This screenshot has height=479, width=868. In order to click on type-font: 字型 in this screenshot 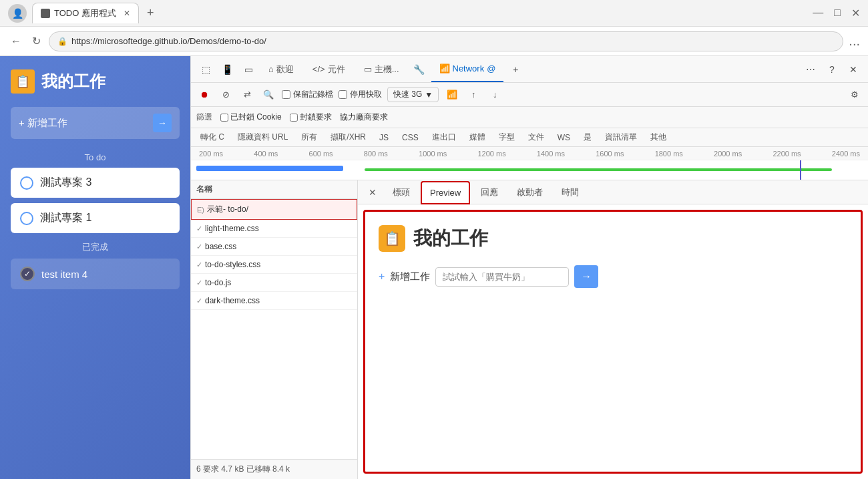, I will do `click(507, 138)`.